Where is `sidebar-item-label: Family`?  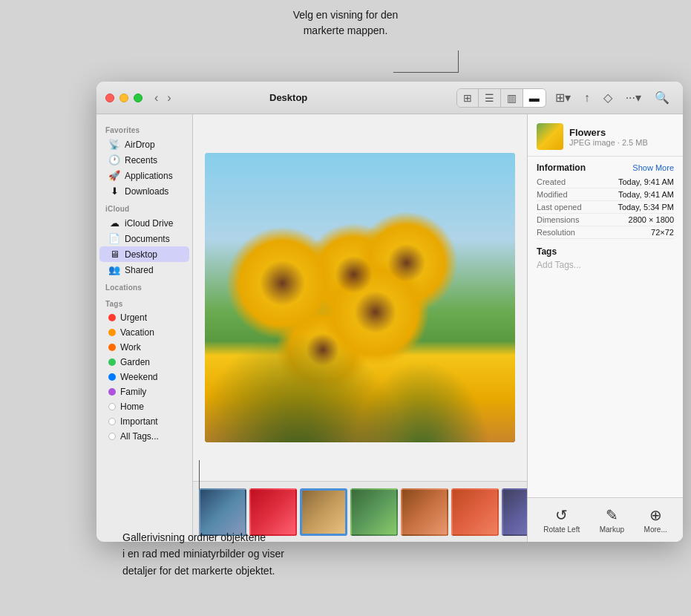
sidebar-item-label: Family is located at coordinates (134, 392).